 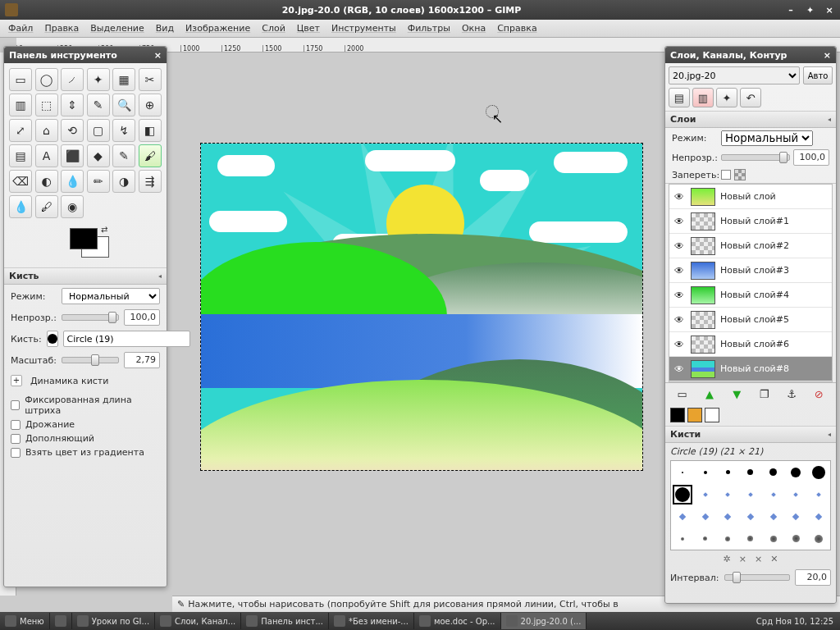 What do you see at coordinates (150, 80) in the screenshot?
I see `tool-5: ✂` at bounding box center [150, 80].